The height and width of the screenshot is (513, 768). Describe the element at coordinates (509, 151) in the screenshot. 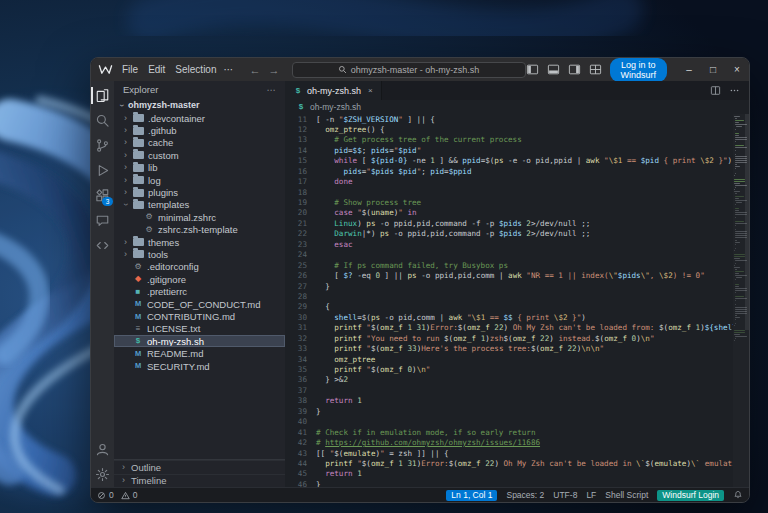

I see `code-line: 14 pid=$$; pids="$pid"` at that location.